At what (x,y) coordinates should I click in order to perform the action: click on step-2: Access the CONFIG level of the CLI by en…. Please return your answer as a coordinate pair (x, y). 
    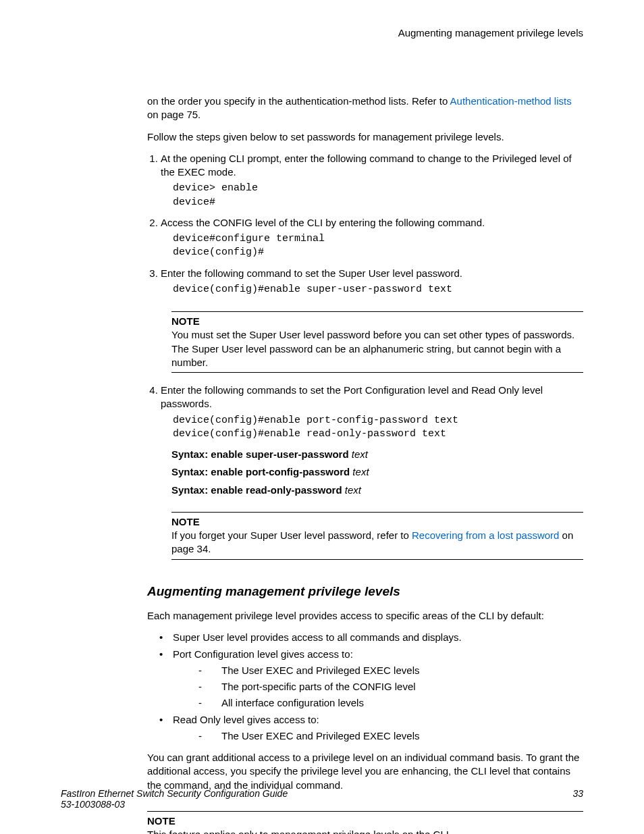
    Looking at the image, I should click on (372, 238).